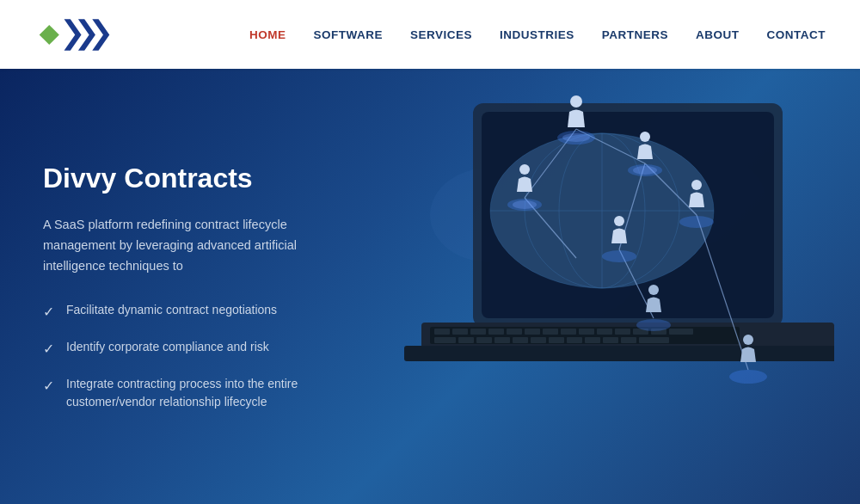 This screenshot has height=504, width=860. I want to click on nav-industries: INDUSTRIES, so click(537, 34).